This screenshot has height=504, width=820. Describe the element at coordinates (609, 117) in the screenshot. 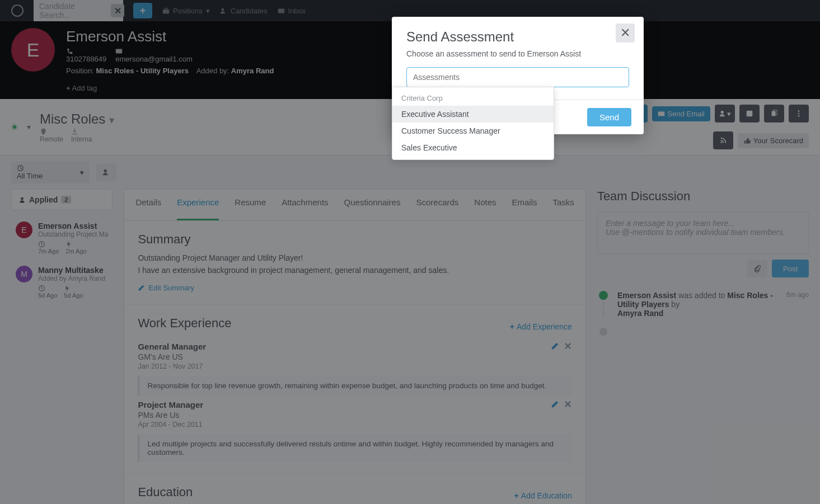

I see `send-button: Send` at that location.